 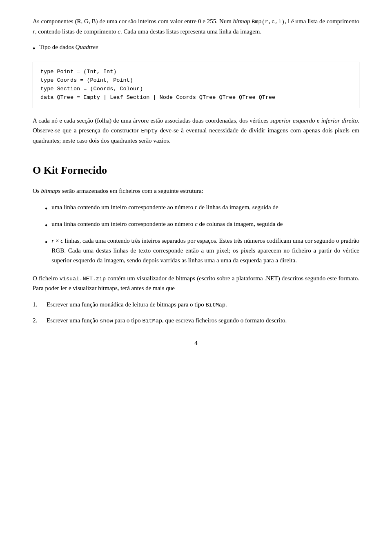 What do you see at coordinates (62, 241) in the screenshot?
I see `text-c-times: c` at bounding box center [62, 241].